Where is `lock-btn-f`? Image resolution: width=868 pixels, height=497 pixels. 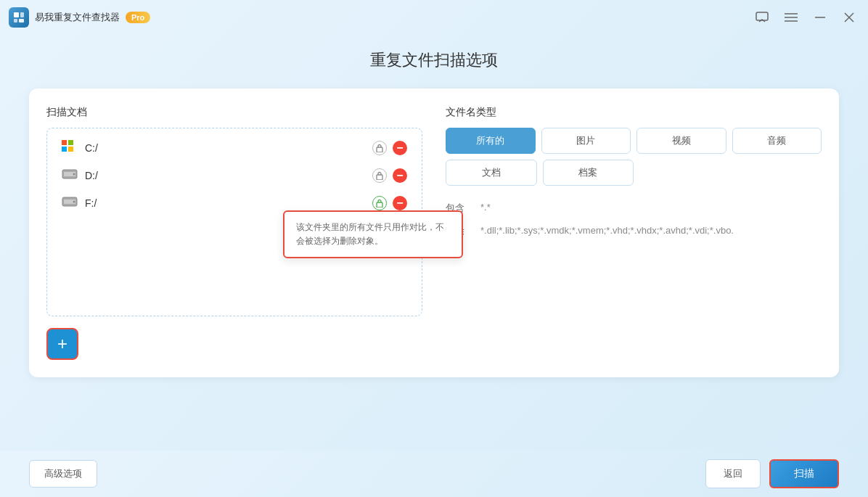
lock-btn-f is located at coordinates (380, 203).